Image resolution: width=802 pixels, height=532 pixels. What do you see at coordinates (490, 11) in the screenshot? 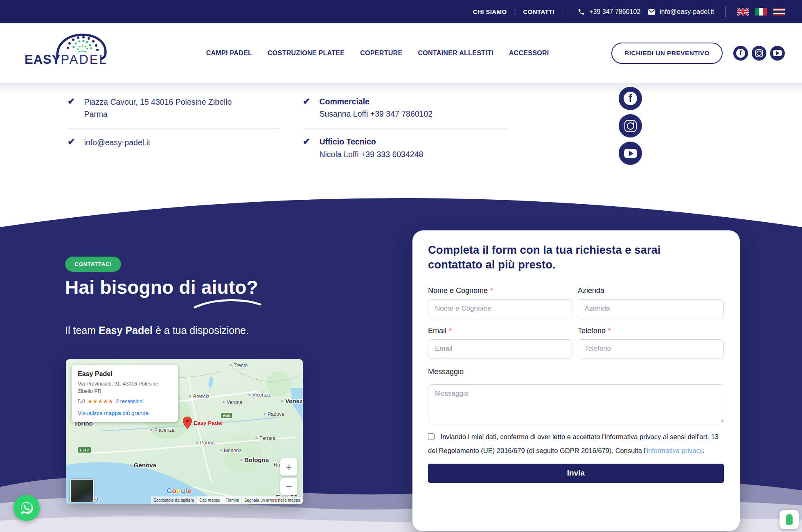
I see `topbar-link-chi-siamo: CHI SIAMO` at bounding box center [490, 11].